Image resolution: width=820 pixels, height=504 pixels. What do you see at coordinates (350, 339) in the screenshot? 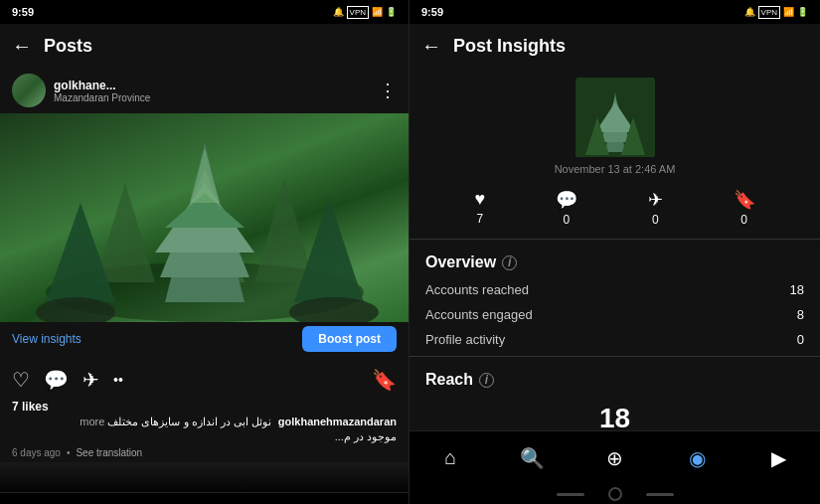
I see `boost-button: Boost post` at bounding box center [350, 339].